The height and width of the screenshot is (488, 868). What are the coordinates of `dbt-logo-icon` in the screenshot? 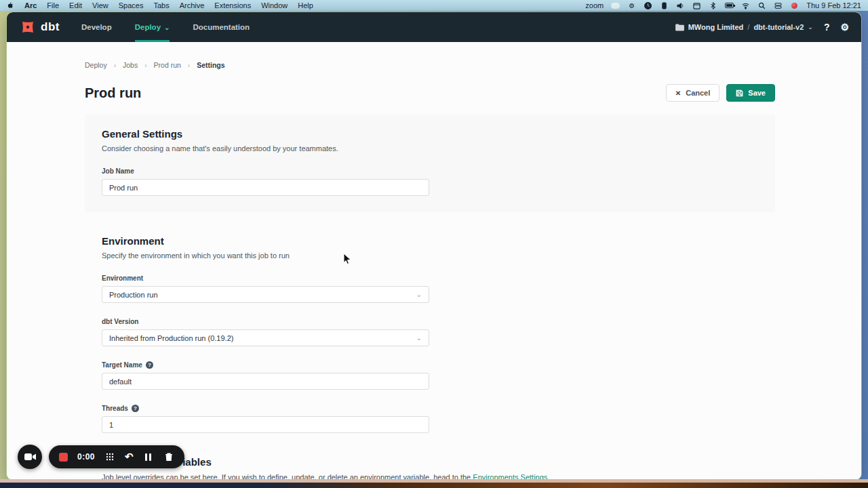 It's located at (28, 27).